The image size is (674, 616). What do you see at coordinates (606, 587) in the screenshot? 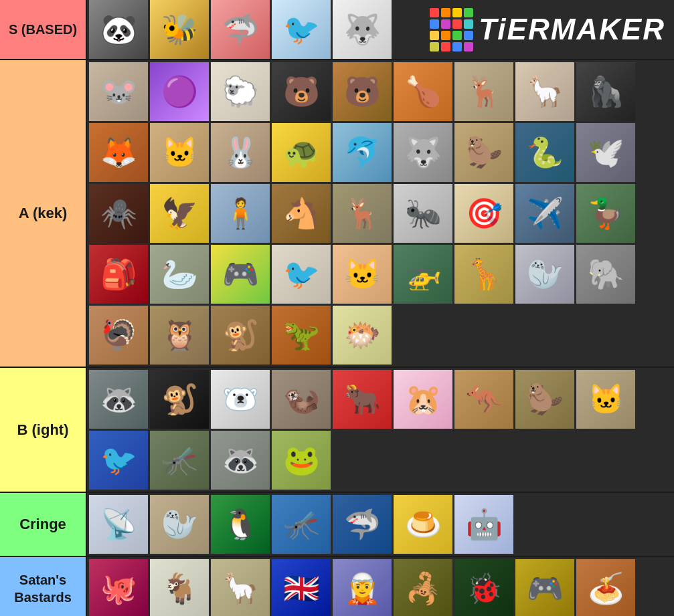
I see `tier-item: 🍝` at bounding box center [606, 587].